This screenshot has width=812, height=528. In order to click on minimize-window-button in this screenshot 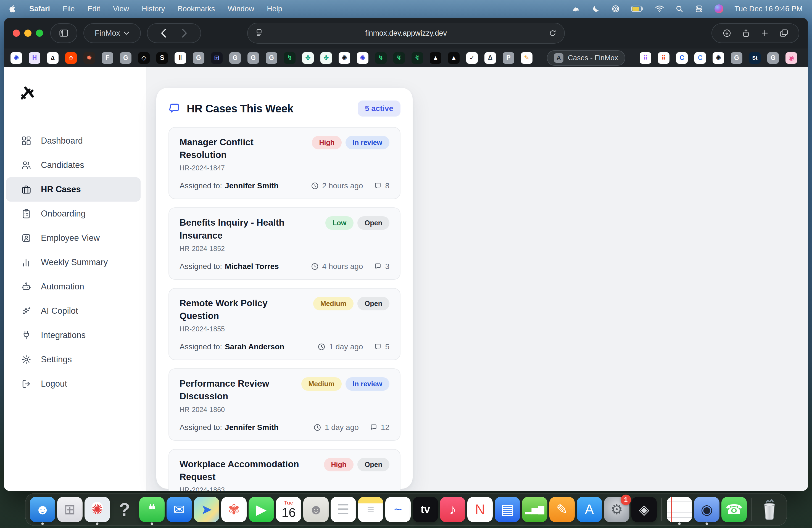, I will do `click(28, 33)`.